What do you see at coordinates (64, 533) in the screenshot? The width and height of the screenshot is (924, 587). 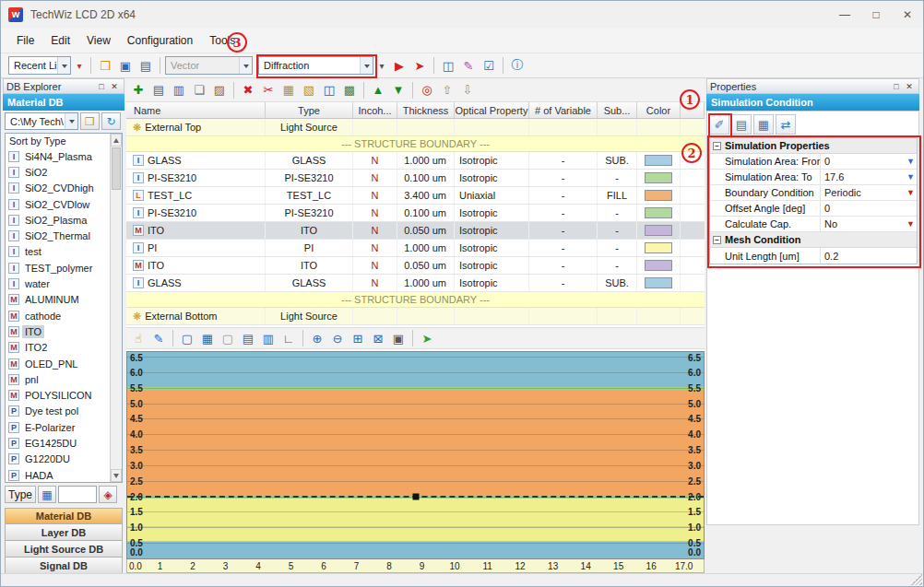 I see `tab-layer-db: Layer DB` at bounding box center [64, 533].